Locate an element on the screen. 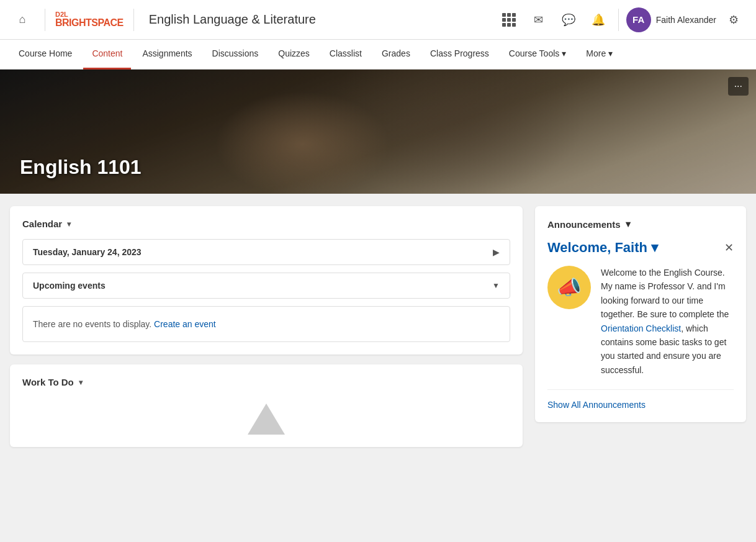 The height and width of the screenshot is (542, 756). logo: D2L BRIGHTSPACE is located at coordinates (89, 20).